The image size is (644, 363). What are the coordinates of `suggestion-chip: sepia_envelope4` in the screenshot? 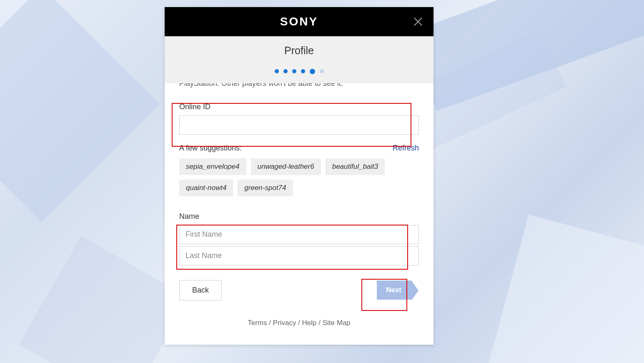 It's located at (213, 167).